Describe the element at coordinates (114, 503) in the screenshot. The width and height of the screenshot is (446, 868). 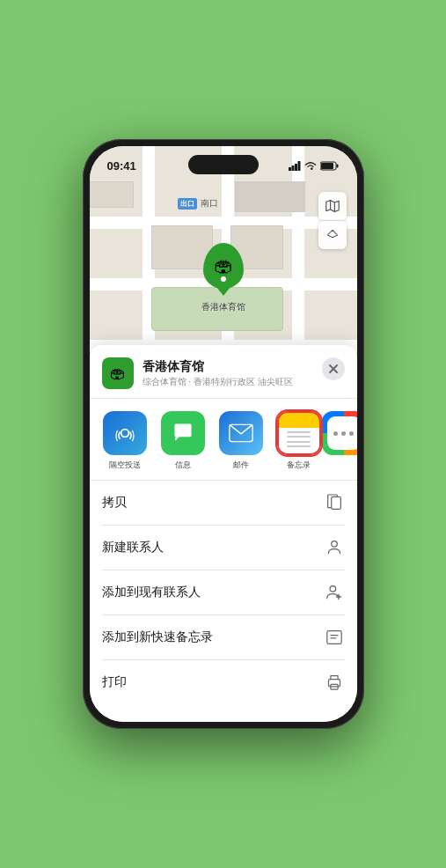
I see `copy-label: 拷贝` at that location.